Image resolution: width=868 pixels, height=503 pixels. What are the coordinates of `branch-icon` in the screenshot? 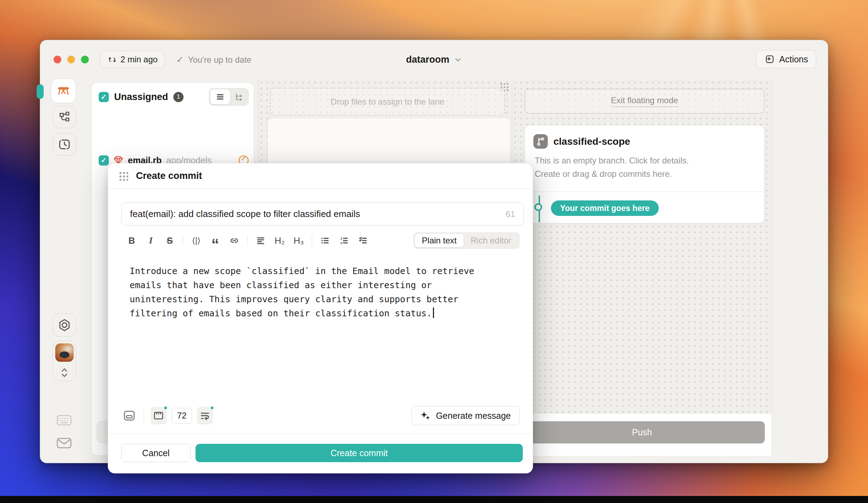 It's located at (540, 142).